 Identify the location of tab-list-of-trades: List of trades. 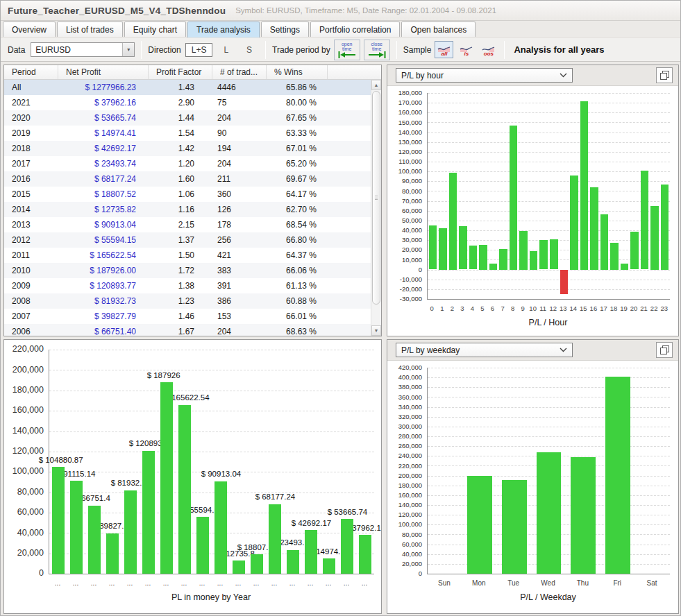
(90, 29).